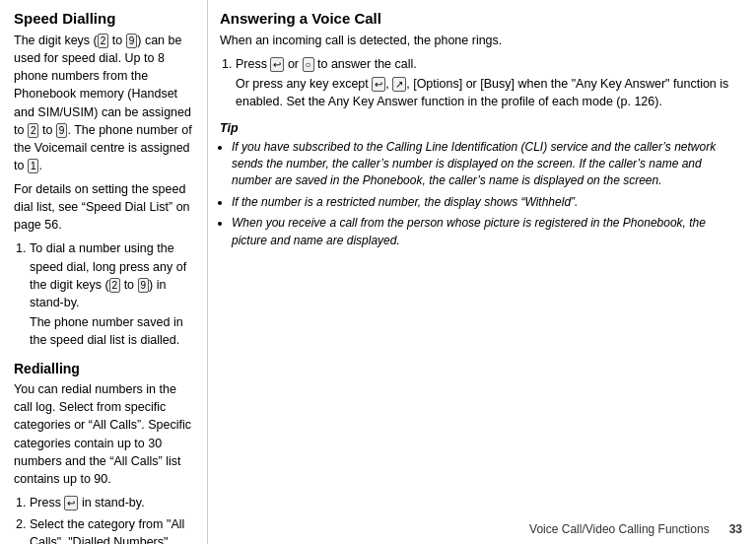  Describe the element at coordinates (481, 128) in the screenshot. I see `tip-label: Tip` at that location.